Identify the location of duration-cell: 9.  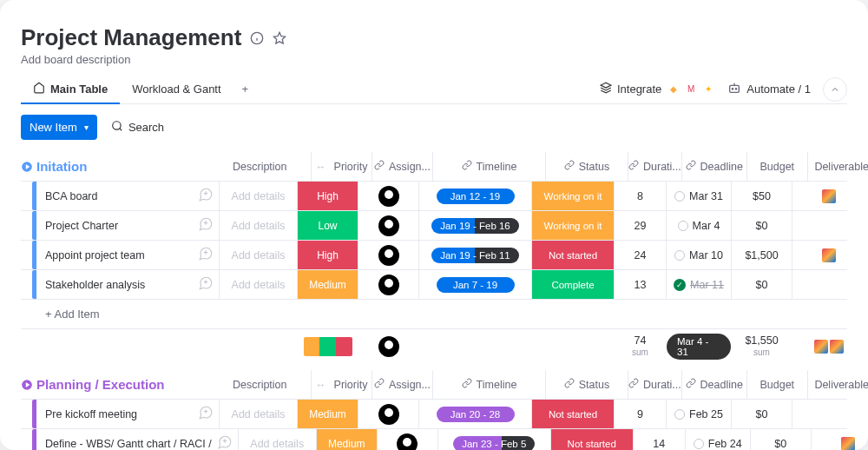
(640, 414).